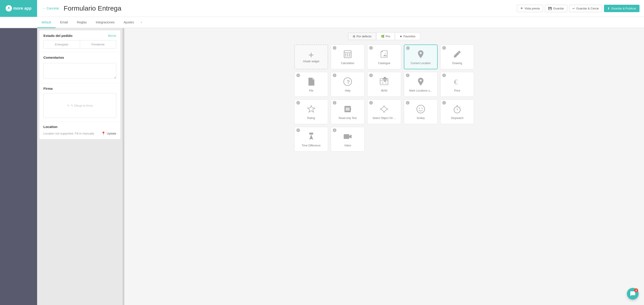  I want to click on comentarios-textarea, so click(80, 71).